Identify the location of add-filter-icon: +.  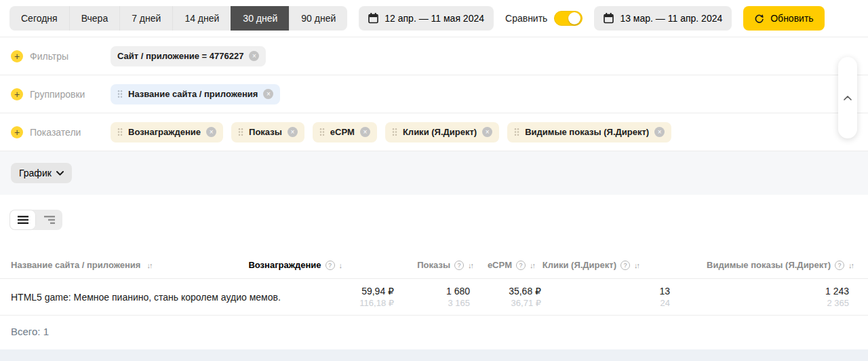
(17, 56).